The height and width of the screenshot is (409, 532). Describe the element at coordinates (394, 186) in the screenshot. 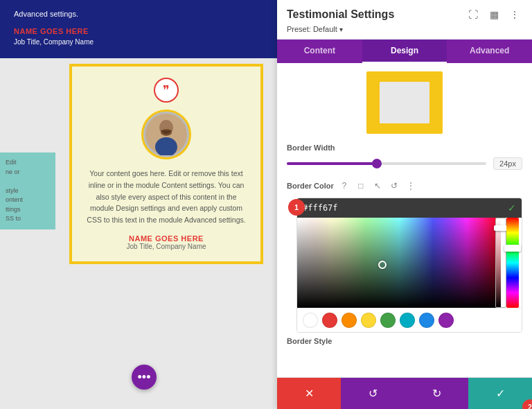

I see `undo-color-icon: ↺` at that location.